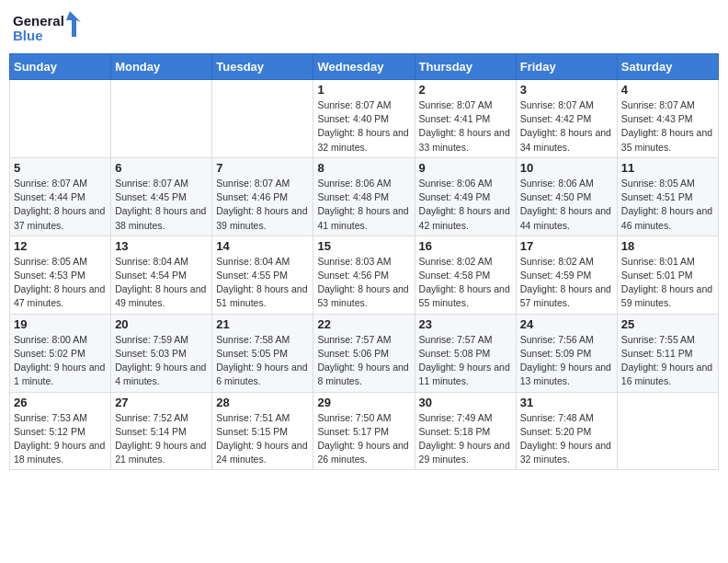  What do you see at coordinates (39, 20) in the screenshot?
I see `svg-text: General` at bounding box center [39, 20].